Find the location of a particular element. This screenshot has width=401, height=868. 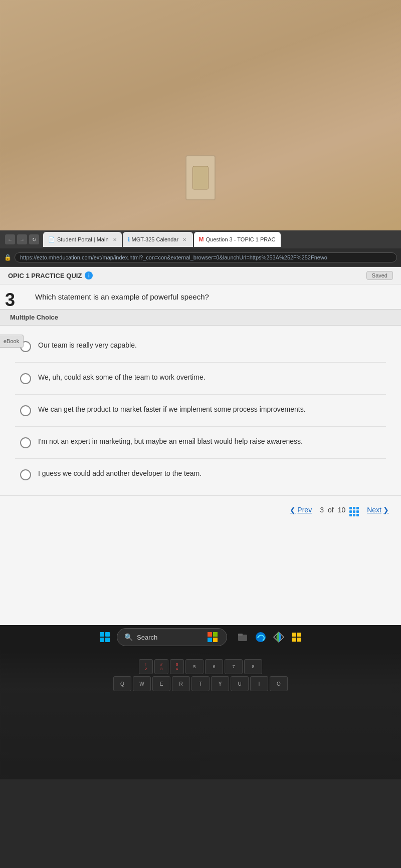

nav-footer: ❮ Prev 3 of 10 Next ❯ is located at coordinates (200, 509).